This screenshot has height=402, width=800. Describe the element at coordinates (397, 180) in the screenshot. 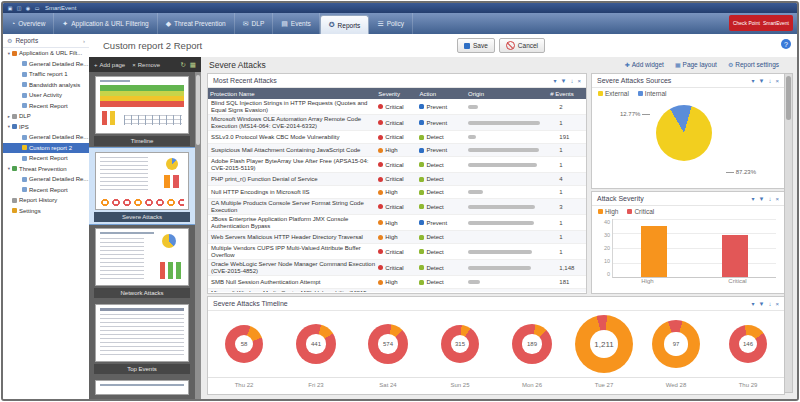

I see `table-row: PHP print_r() Function Denial of Service…` at that location.